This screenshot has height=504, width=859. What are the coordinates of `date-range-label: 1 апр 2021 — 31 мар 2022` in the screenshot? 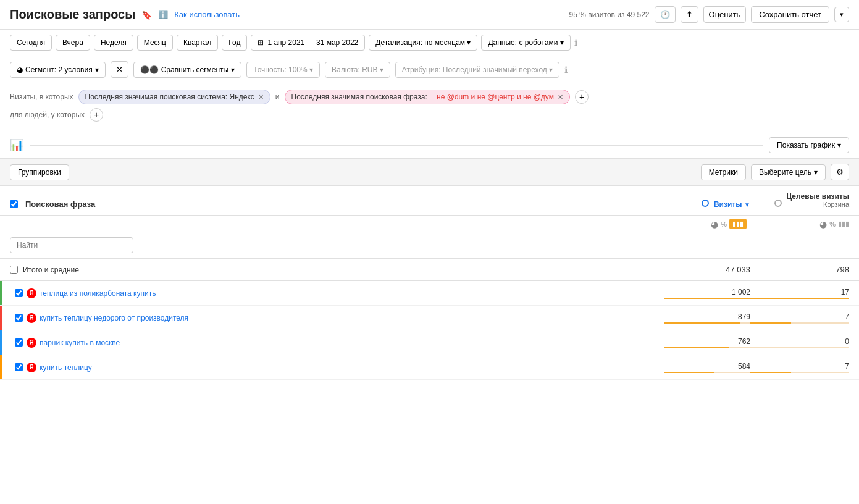 It's located at (312, 43).